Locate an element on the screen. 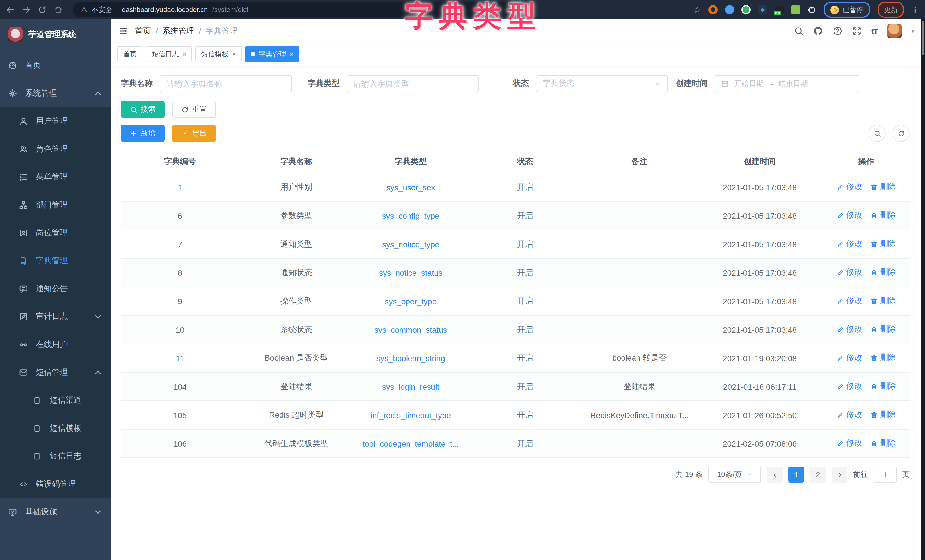 This screenshot has width=925, height=560. page-button-1: 1 is located at coordinates (796, 474).